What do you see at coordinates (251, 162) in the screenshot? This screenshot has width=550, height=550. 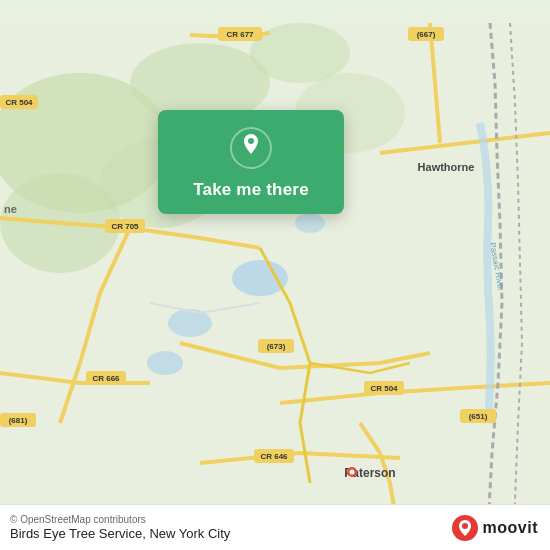 I see `location-card: Take me there` at bounding box center [251, 162].